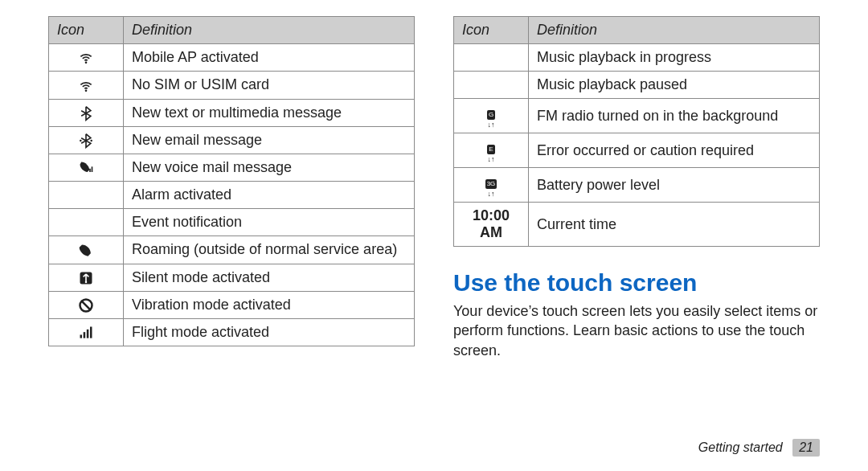 The width and height of the screenshot is (868, 471). I want to click on signal-bars-icon, so click(87, 333).